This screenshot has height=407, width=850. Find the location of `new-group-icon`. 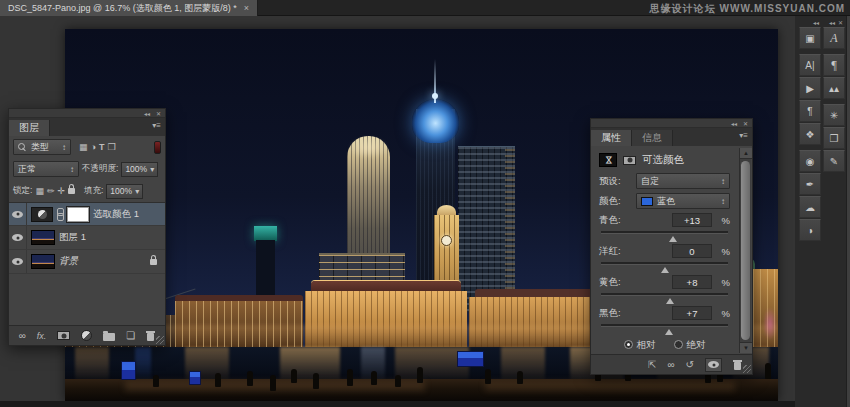

new-group-icon is located at coordinates (109, 337).